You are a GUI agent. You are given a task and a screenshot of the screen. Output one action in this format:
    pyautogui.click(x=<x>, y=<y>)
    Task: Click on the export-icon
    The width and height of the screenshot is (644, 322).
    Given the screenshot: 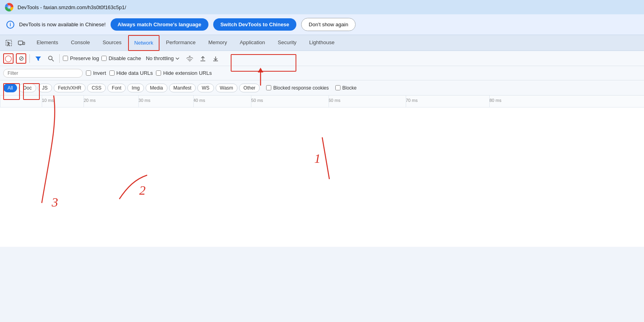 What is the action you would take?
    pyautogui.click(x=216, y=59)
    